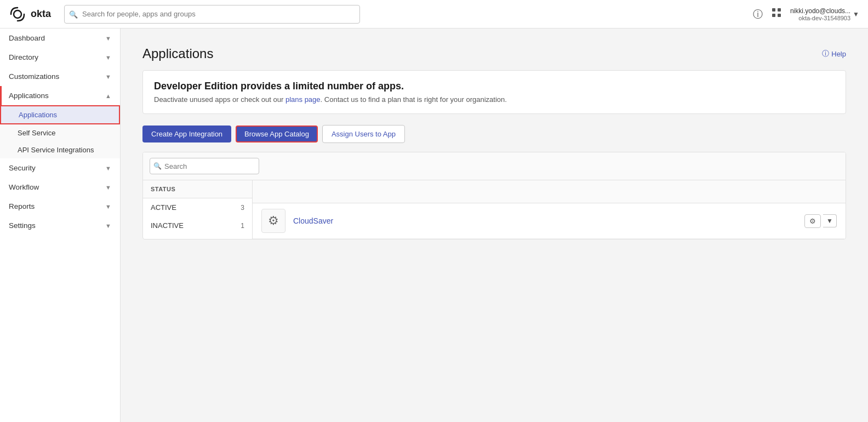 The image size is (868, 422). Describe the element at coordinates (549, 209) in the screenshot. I see `apps-panel: ⚙ CloudSaver ⚙ ▼` at that location.